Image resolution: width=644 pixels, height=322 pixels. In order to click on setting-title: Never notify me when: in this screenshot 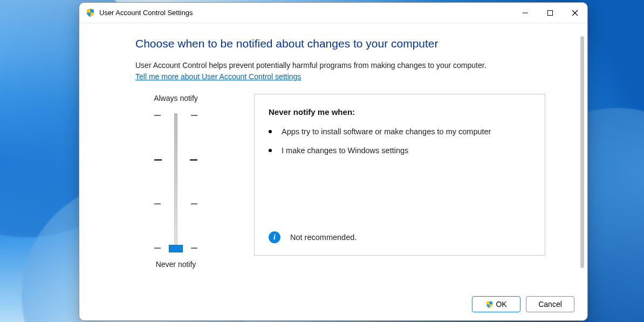, I will do `click(400, 112)`.